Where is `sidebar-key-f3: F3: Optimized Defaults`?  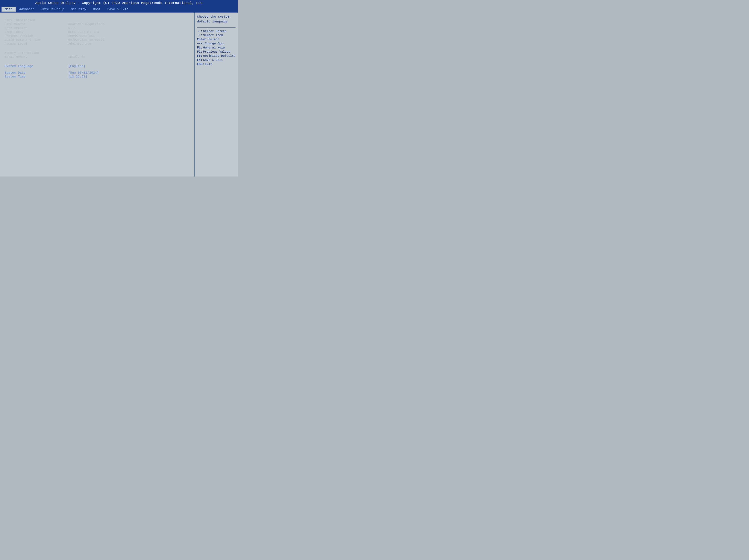 sidebar-key-f3: F3: Optimized Defaults is located at coordinates (216, 56).